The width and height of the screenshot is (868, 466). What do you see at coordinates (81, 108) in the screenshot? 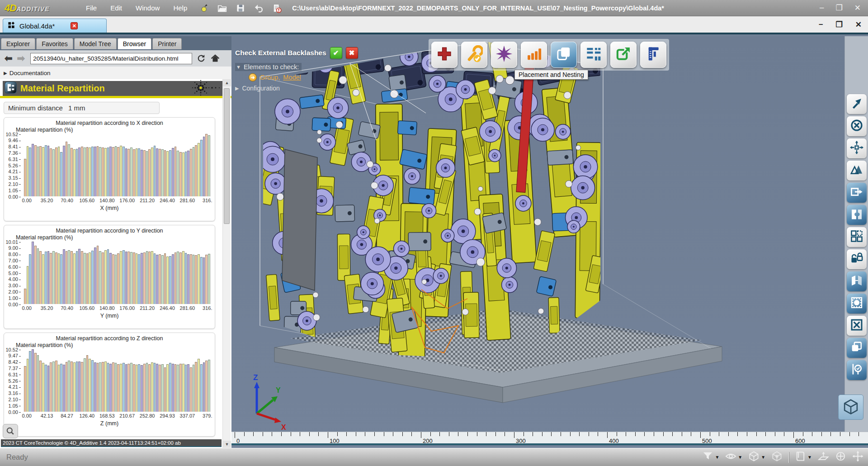
I see `minimum-distance-box: Minimum distance 1 mm` at bounding box center [81, 108].